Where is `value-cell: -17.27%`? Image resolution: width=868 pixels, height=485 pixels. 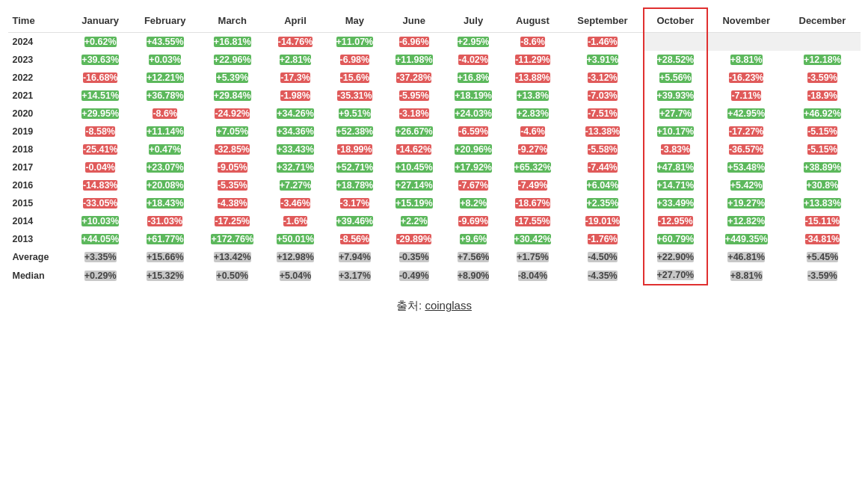 value-cell: -17.27% is located at coordinates (746, 132).